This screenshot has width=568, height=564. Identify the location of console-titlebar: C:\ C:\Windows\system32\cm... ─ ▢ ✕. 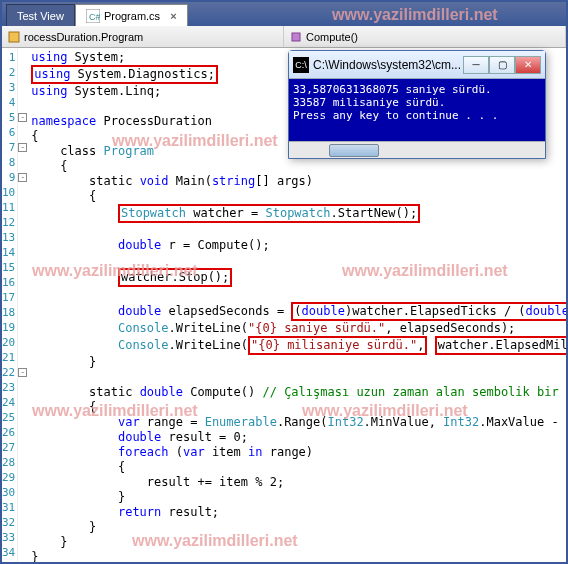
(417, 65).